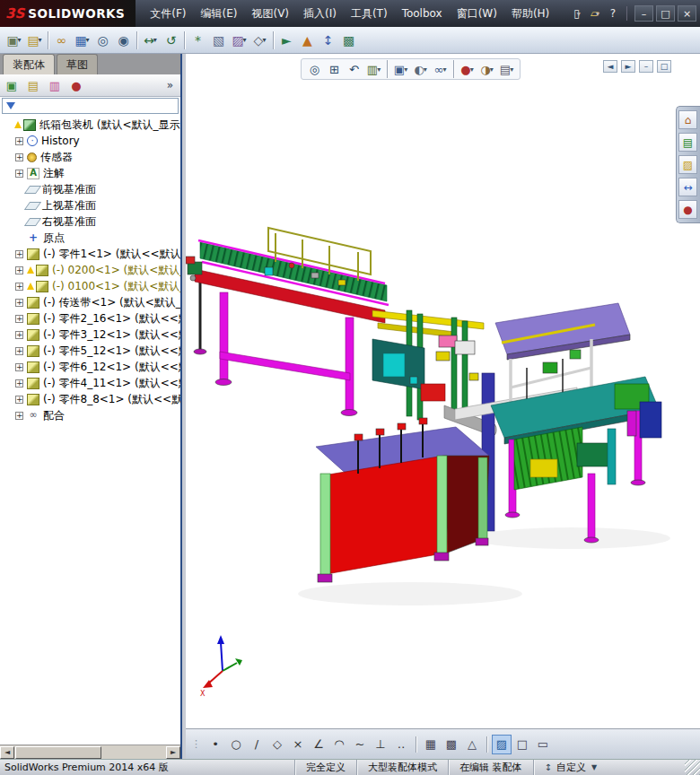  What do you see at coordinates (314, 69) in the screenshot?
I see `zoom-fit-icon: ◎` at bounding box center [314, 69].